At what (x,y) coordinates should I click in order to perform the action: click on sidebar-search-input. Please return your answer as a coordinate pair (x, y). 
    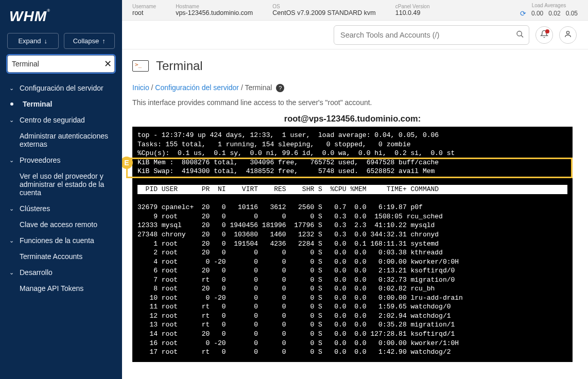
    Looking at the image, I should click on (61, 64).